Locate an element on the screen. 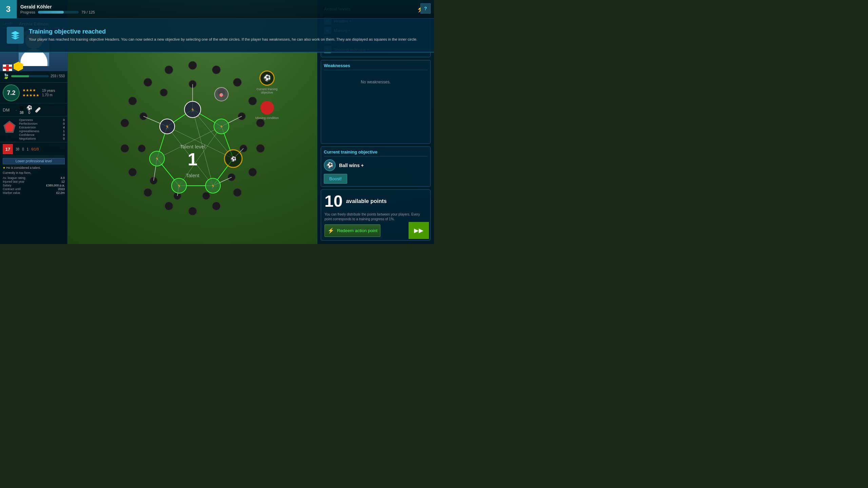 This screenshot has width=868, height=488. stat1-val: 38 is located at coordinates (22, 113).